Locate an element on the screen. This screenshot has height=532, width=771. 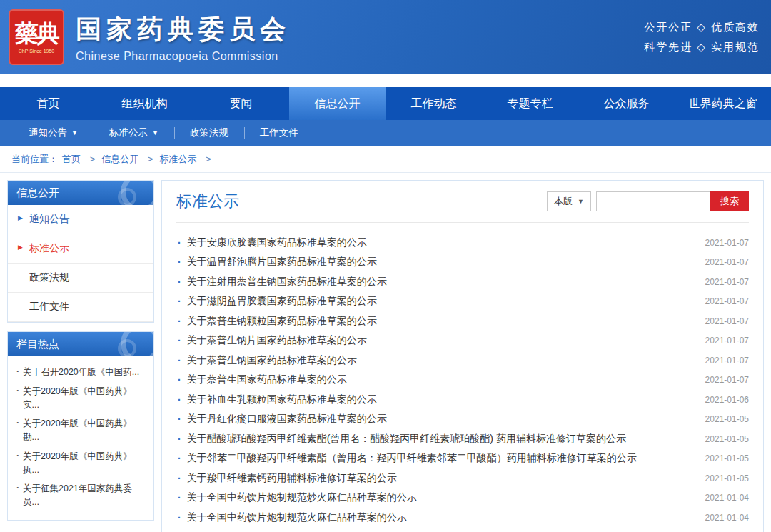
hot-topic-item: · 关于召开2020年版《中国药... is located at coordinates (81, 373).